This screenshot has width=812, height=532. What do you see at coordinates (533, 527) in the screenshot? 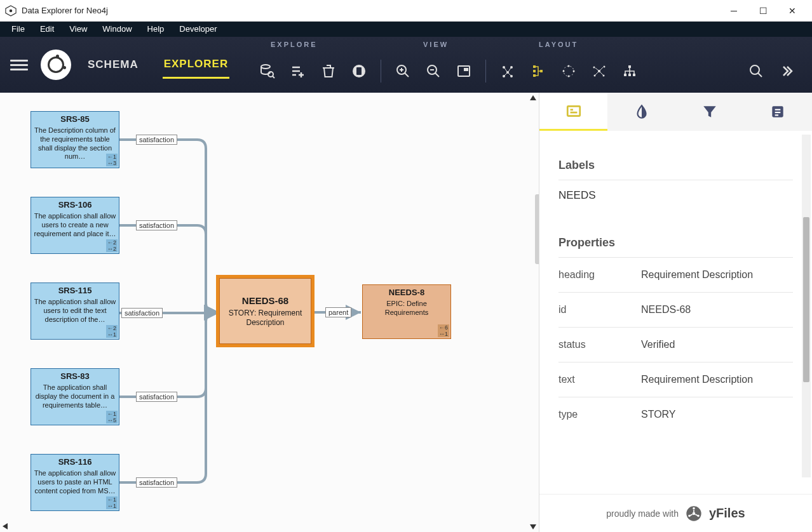
I see `scroll-down-icon` at bounding box center [533, 527].